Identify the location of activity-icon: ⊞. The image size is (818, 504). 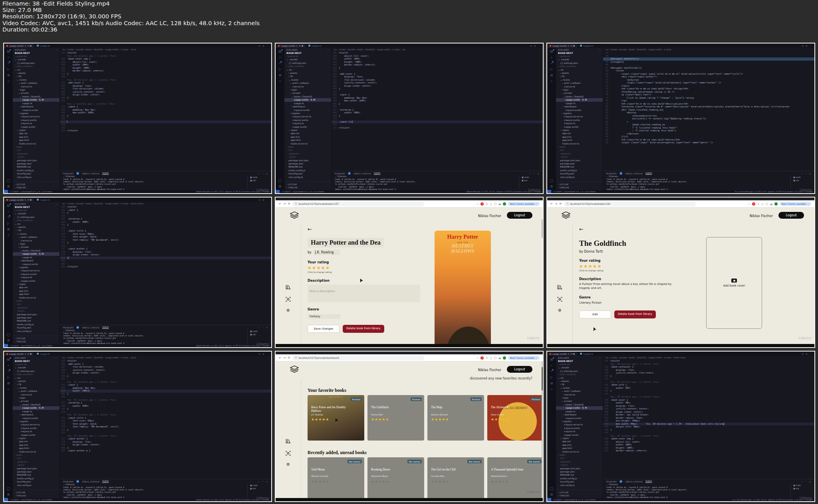
(9, 383).